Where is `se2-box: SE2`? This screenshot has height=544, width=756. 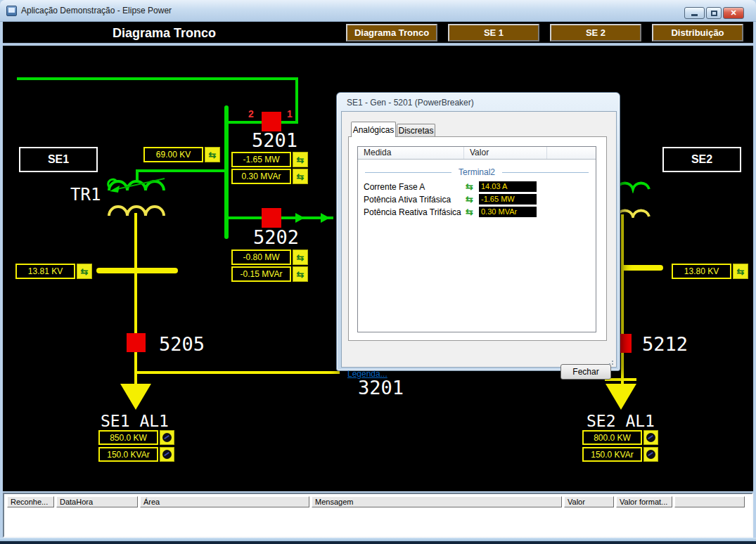
se2-box: SE2 is located at coordinates (702, 160).